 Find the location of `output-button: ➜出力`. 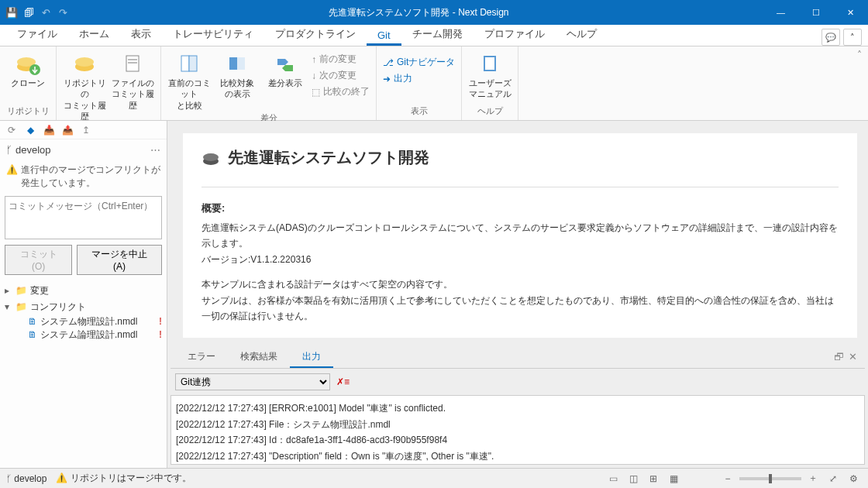

output-button: ➜出力 is located at coordinates (418, 79).